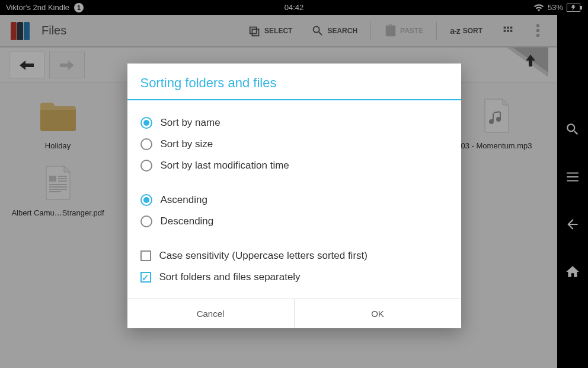  Describe the element at coordinates (191, 123) in the screenshot. I see `radio-label: Sort by name` at that location.